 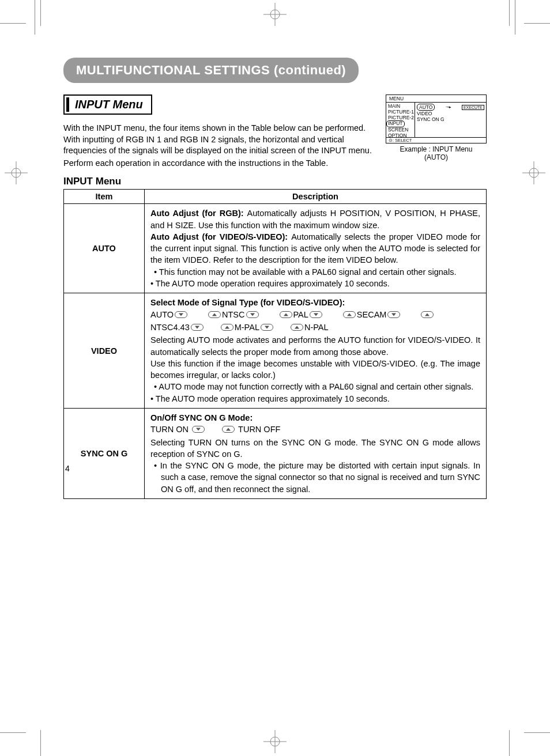 I want to click on osd-footer: ⊙: SELECT, so click(x=436, y=140).